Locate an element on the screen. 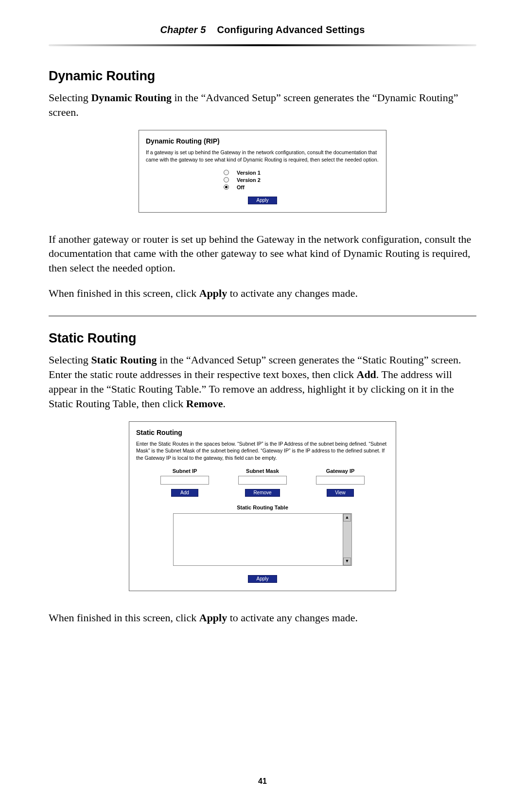 The height and width of the screenshot is (812, 525). rip-option-row: Off is located at coordinates (262, 187).